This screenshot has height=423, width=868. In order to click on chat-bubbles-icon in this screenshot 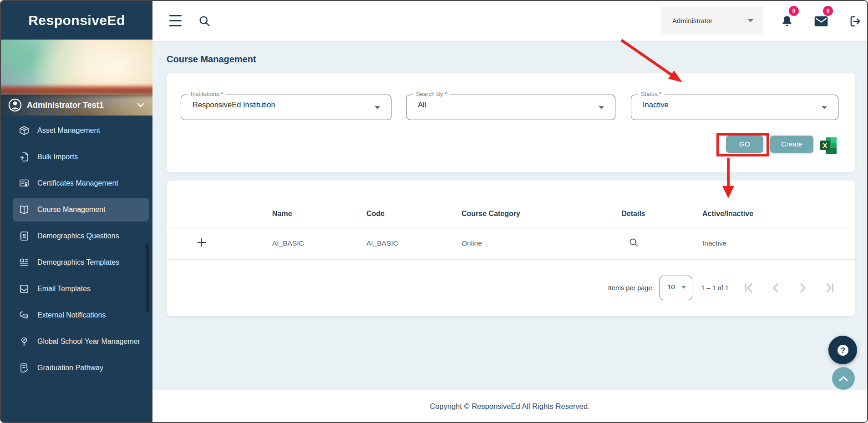, I will do `click(24, 315)`.